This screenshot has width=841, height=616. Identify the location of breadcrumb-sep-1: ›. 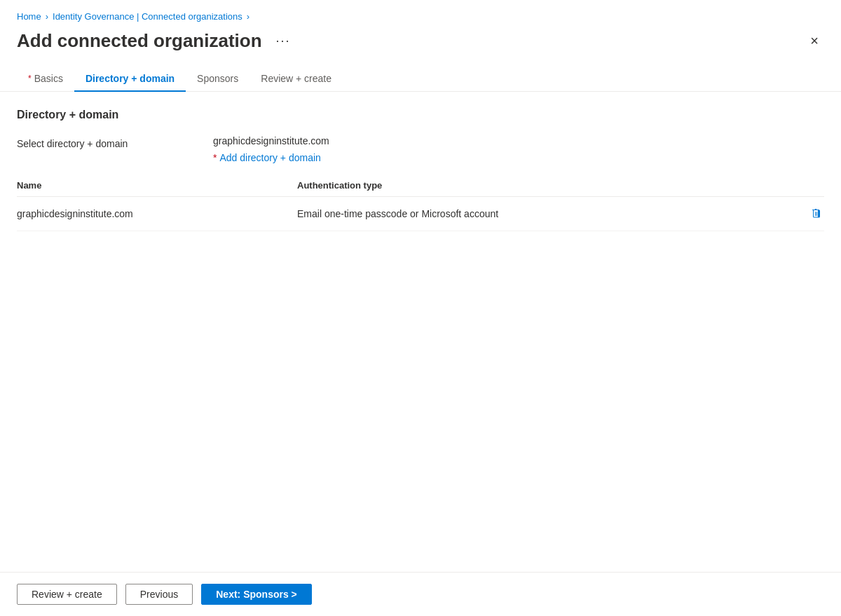
(47, 17).